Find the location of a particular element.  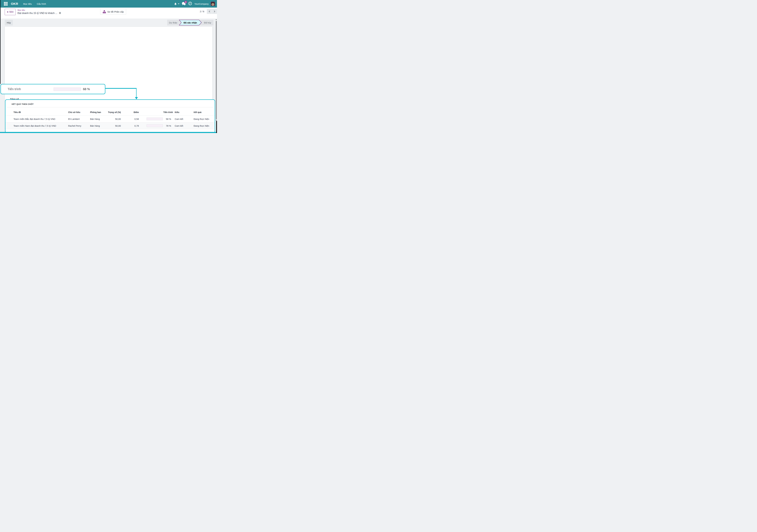

progress-highlight-box: Tiến trình 68 % is located at coordinates (53, 89).